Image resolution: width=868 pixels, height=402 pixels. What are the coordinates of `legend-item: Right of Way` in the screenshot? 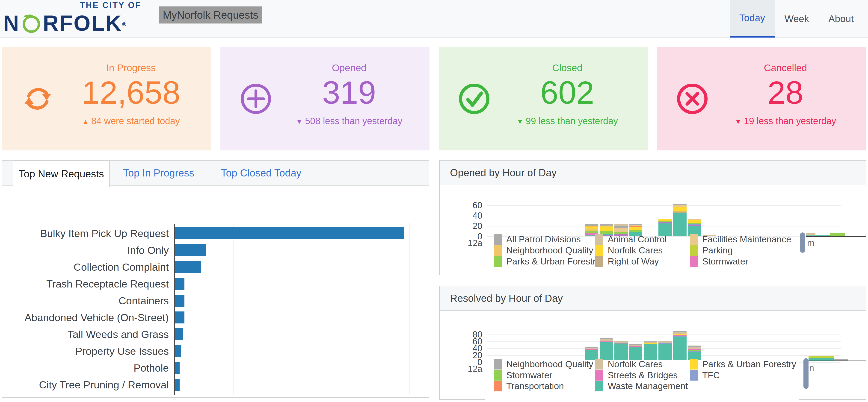 It's located at (627, 261).